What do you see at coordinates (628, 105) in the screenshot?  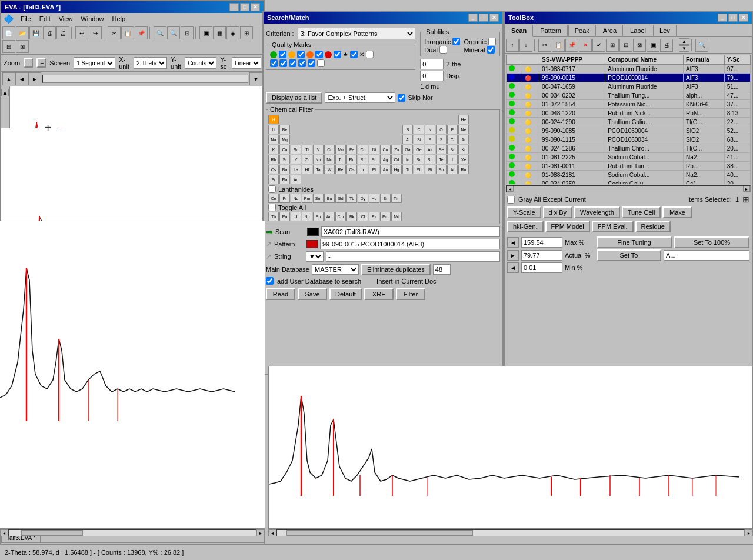 I see `table-row-4: 🟡 01-072-1554Potassium Nic...KNiCrF637..…` at bounding box center [628, 105].